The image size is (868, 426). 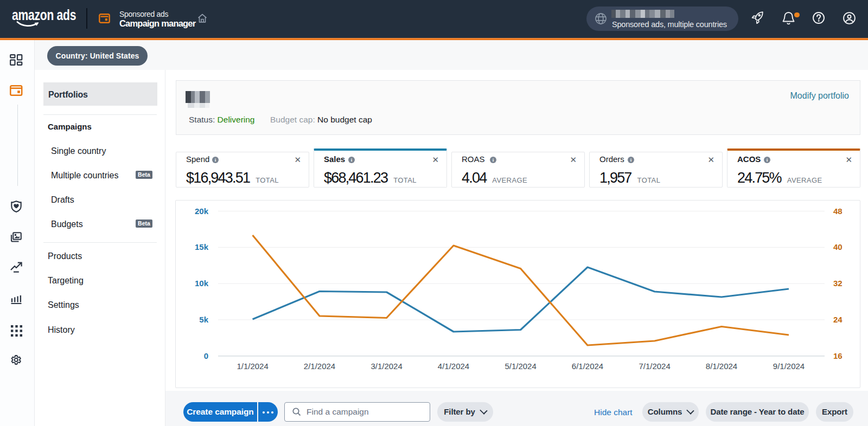 I want to click on svg-text: 10k, so click(x=202, y=283).